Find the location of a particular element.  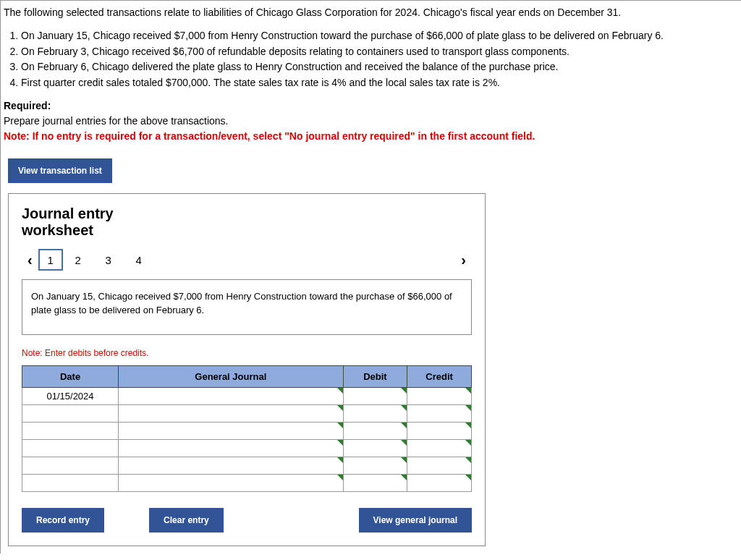

transaction-item: On January 15, Chicago received $7,000 f… is located at coordinates (381, 36).